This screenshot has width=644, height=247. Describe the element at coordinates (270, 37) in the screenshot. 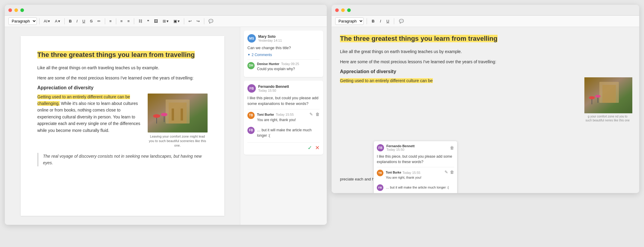

I see `comment-author-1: Mary Soto` at that location.